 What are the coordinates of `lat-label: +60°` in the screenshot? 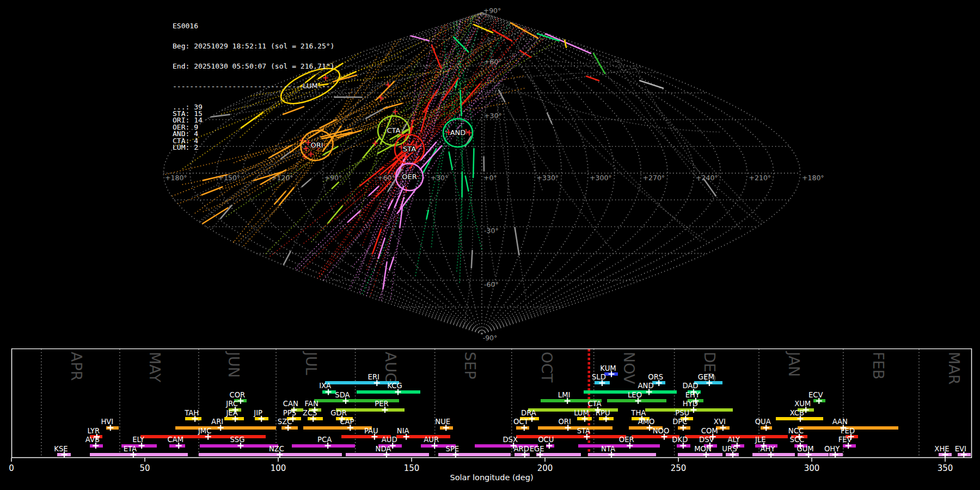 It's located at (493, 62).